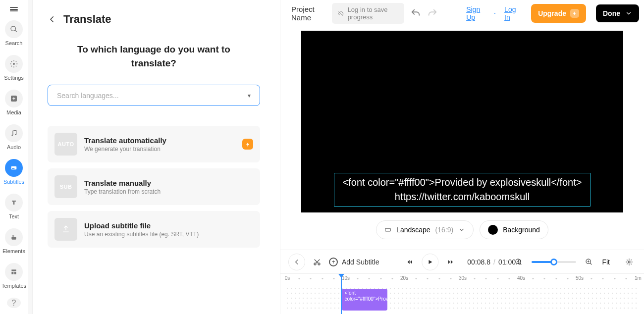  Describe the element at coordinates (521, 278) in the screenshot. I see `ruler-mark: 40s` at that location.